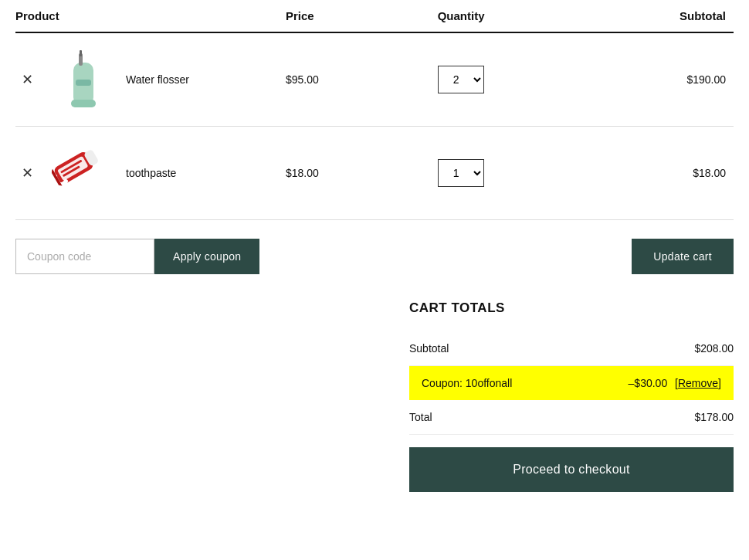 The image size is (749, 560). Describe the element at coordinates (354, 173) in the screenshot. I see `toothpaste-price: $18.00` at that location.